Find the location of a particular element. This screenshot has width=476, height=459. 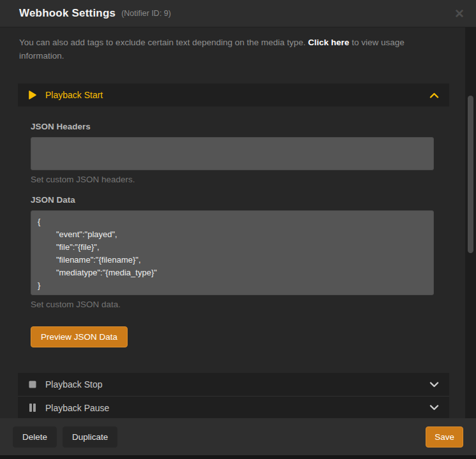

pause-icon is located at coordinates (33, 408).